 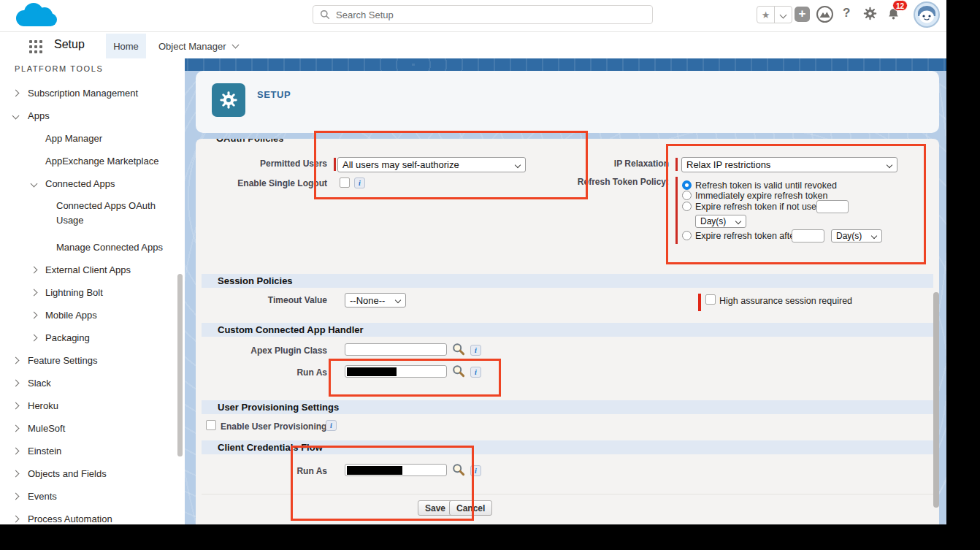 I want to click on session-policies-header: Session Policies, so click(x=567, y=280).